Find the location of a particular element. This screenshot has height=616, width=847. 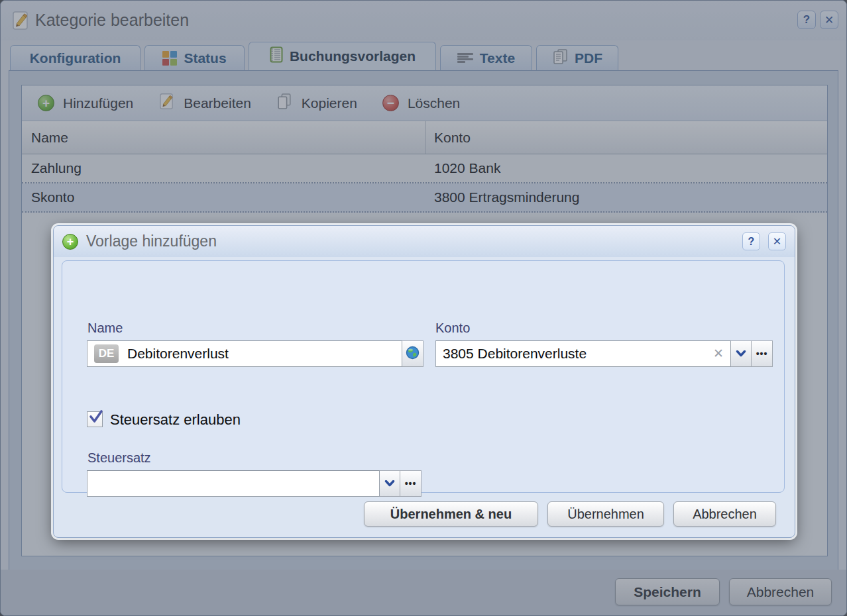

dialog-titlebar: + Vorlage hinzufügen ? ✕ is located at coordinates (424, 241).